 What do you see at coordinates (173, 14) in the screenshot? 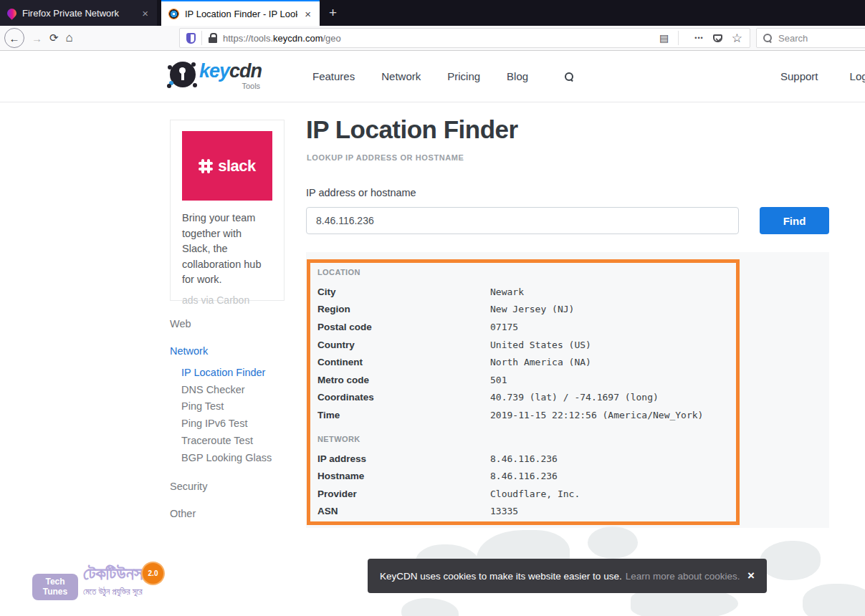
I see `keycdn-favicon-icon` at bounding box center [173, 14].